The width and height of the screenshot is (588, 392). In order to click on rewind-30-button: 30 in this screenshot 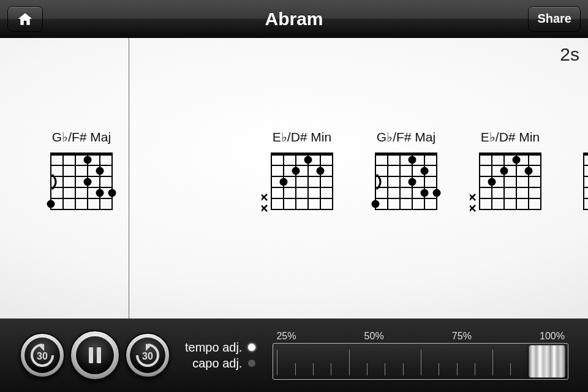, I will do `click(42, 355)`.